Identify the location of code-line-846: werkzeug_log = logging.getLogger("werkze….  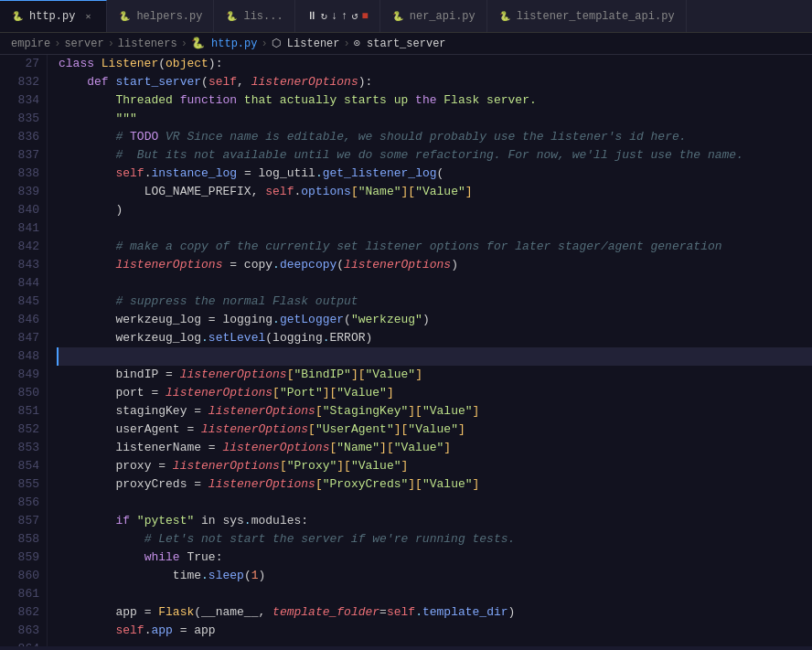
(435, 320).